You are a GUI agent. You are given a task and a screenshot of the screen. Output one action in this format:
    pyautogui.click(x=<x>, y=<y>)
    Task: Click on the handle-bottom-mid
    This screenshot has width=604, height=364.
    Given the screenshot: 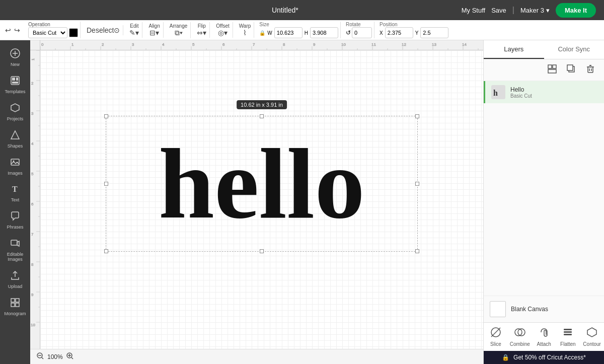 What is the action you would take?
    pyautogui.click(x=262, y=251)
    